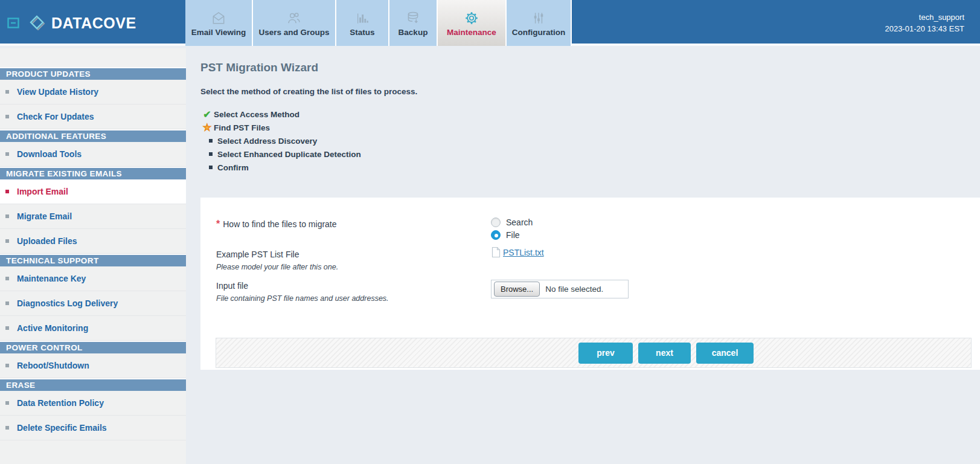 Image resolution: width=980 pixels, height=464 pixels. I want to click on step-confirm: Confirm, so click(591, 167).